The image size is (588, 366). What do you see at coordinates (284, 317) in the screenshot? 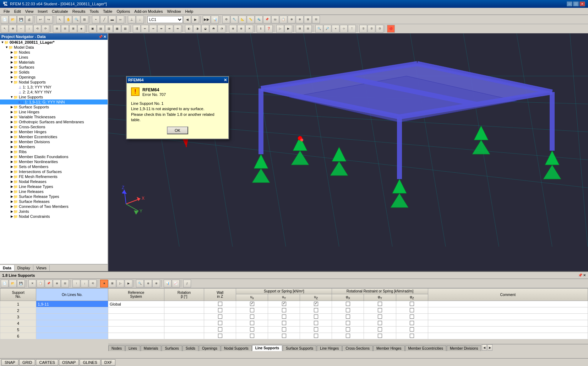
I see `col-f-cell` at bounding box center [284, 317].